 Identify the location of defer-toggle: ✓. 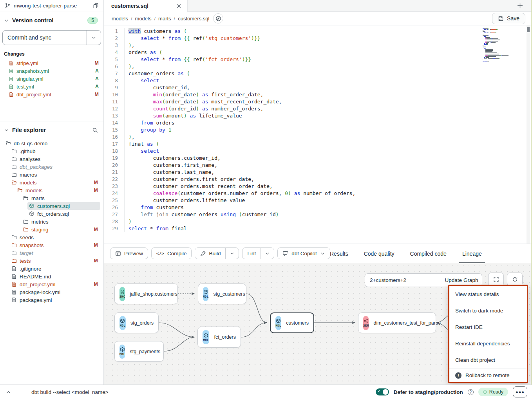
(382, 392).